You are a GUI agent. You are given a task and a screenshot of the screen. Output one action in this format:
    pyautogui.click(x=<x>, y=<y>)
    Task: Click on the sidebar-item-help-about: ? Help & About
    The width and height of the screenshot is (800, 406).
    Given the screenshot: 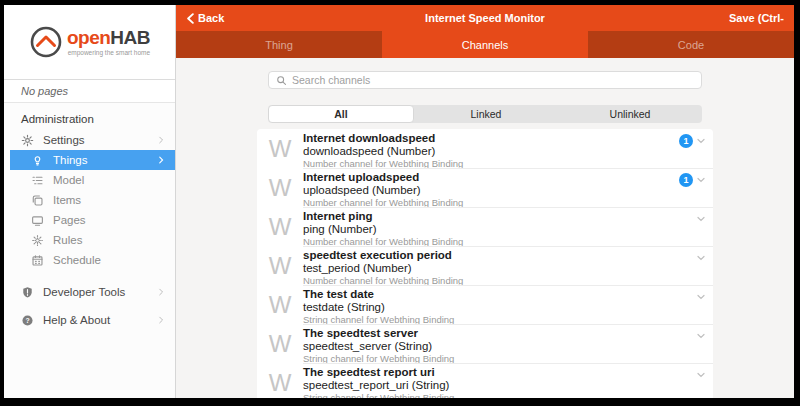 What is the action you would take?
    pyautogui.click(x=90, y=320)
    